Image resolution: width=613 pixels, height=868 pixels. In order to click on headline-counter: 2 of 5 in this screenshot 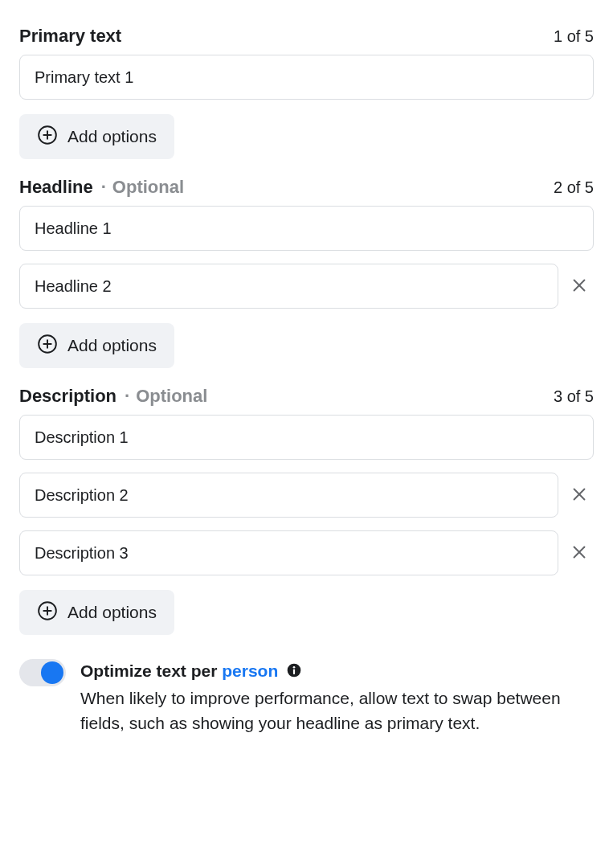, I will do `click(574, 188)`.